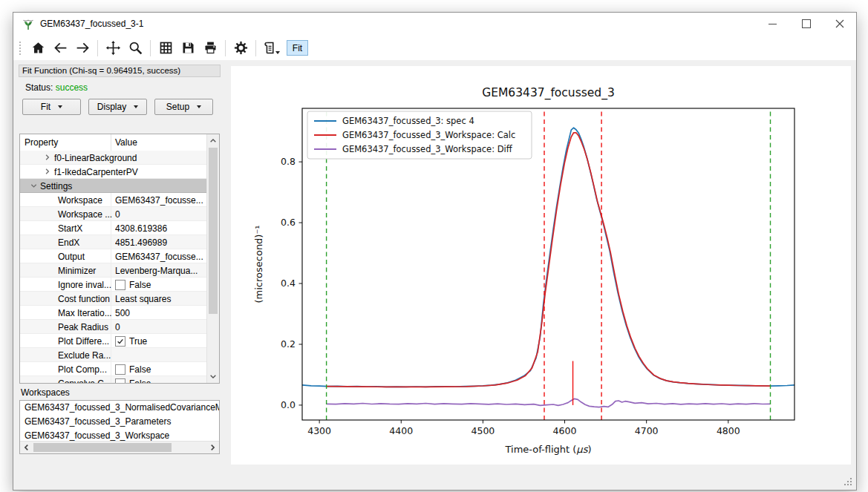 This screenshot has width=868, height=492. What do you see at coordinates (120, 71) in the screenshot?
I see `fit-dock-title: Fit Function (Chi-sq = 0.964915, success…` at bounding box center [120, 71].